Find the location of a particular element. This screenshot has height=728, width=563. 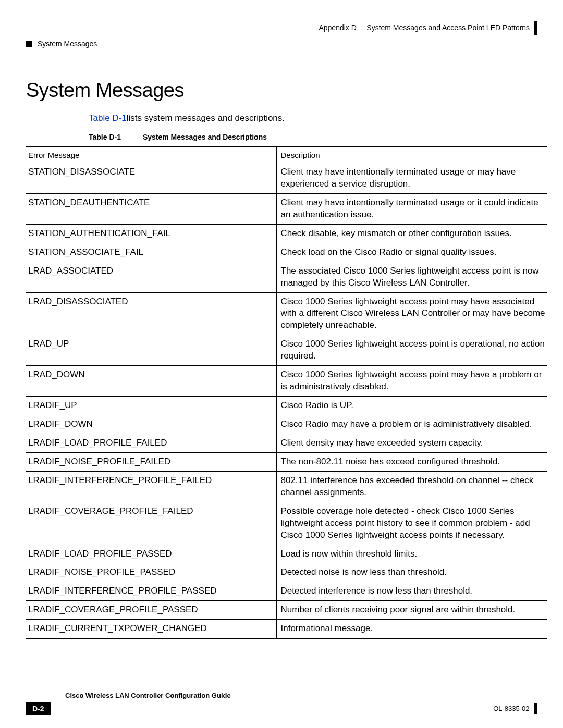

header-right-text: Appendix D System Messages and Access Po… is located at coordinates (427, 28).